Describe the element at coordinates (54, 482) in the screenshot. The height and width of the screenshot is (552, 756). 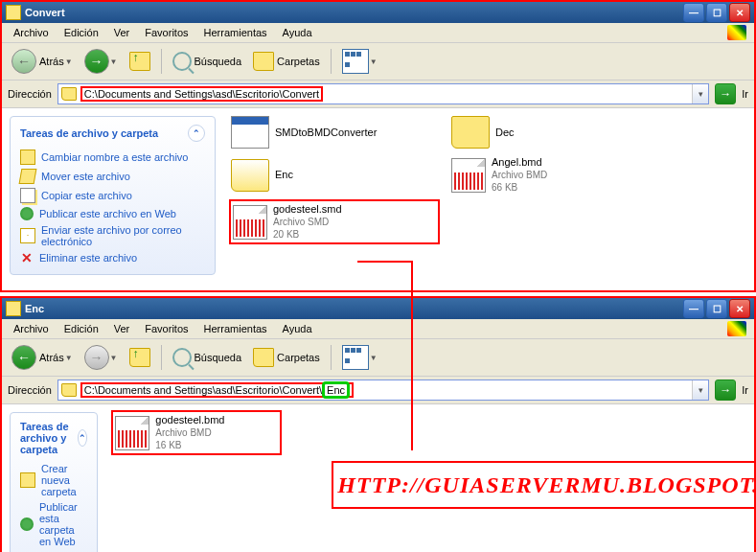
I see `tasks-pane: Tareas de archivo y carpeta⌃ Crear nueva…` at that location.